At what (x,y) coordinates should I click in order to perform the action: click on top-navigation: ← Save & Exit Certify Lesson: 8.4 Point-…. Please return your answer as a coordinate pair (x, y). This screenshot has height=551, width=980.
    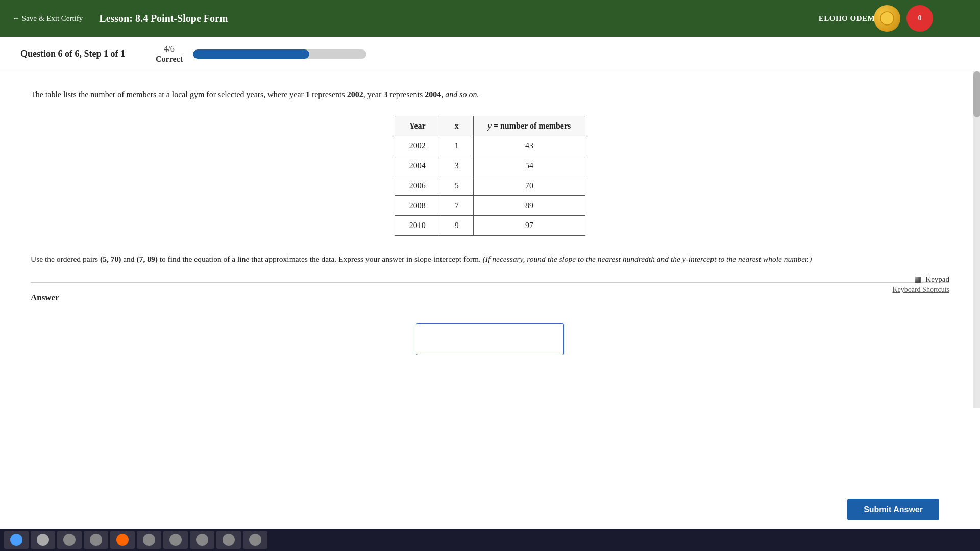
    Looking at the image, I should click on (490, 18).